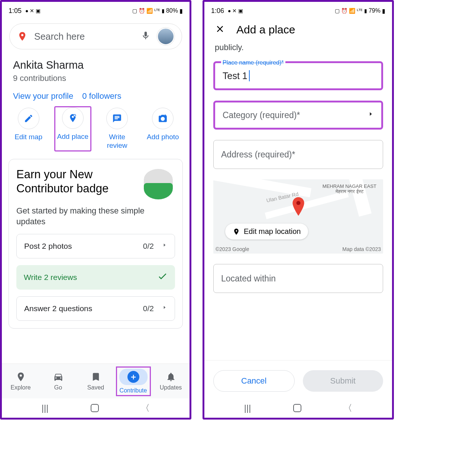 This screenshot has height=476, width=450. I want to click on statusbar: 1:05 ● ✕ ▣ ▢ ⏰ 📶 ᴸᵀᴱ ▮ 80% ▮, so click(96, 9).